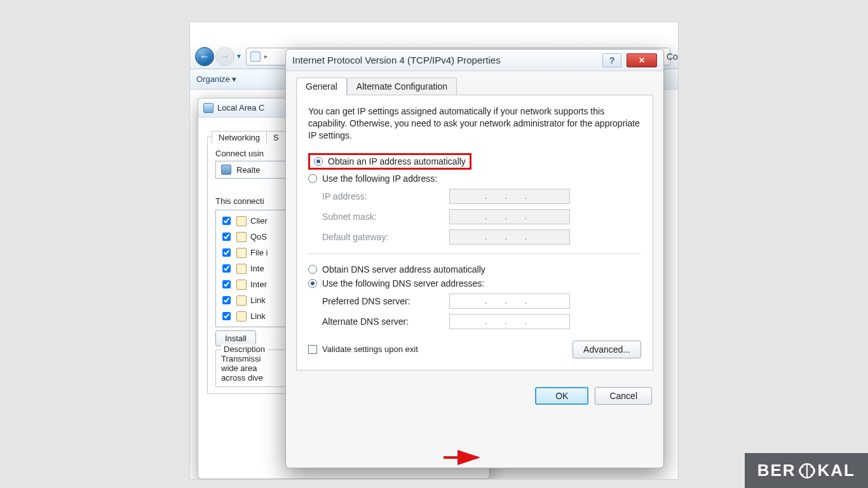 The width and height of the screenshot is (868, 488). What do you see at coordinates (397, 161) in the screenshot?
I see `radio-label: Obtain an IP address automatically` at bounding box center [397, 161].